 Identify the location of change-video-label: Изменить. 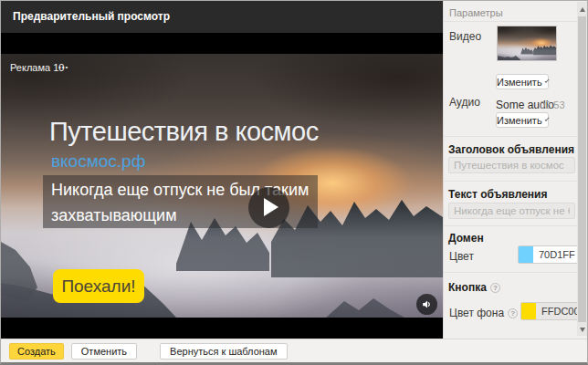
(520, 82).